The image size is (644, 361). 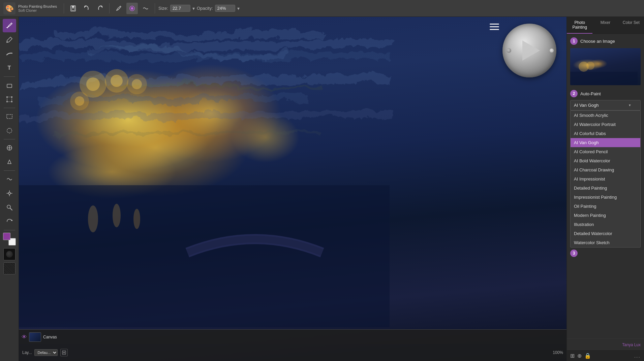 I want to click on dropdown-item-oil-painting: Oil Painting, so click(x=605, y=206).